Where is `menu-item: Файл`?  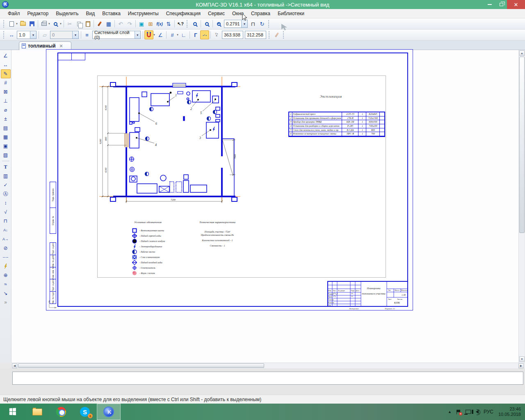
menu-item: Файл is located at coordinates (14, 14).